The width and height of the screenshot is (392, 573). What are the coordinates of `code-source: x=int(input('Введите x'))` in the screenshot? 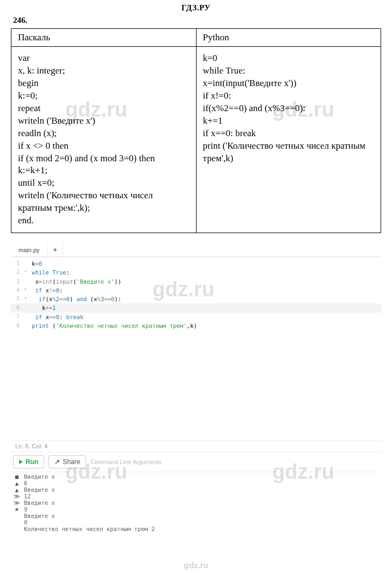 It's located at (205, 282).